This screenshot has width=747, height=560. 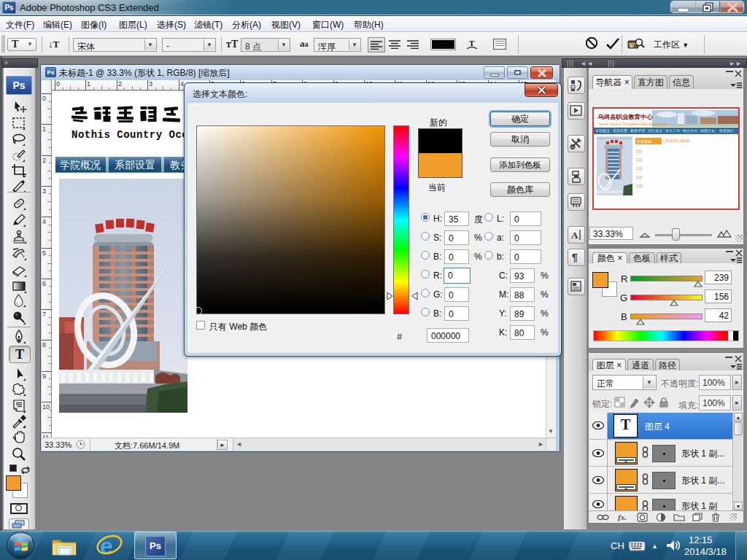 What do you see at coordinates (638, 131) in the screenshot?
I see `svg-text: 教务管理` at bounding box center [638, 131].